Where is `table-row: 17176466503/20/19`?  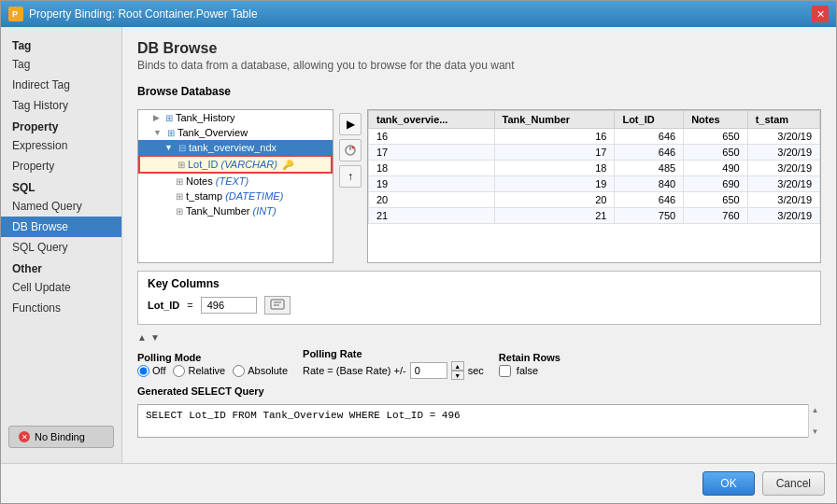
table-row: 17176466503/20/19 is located at coordinates (594, 153).